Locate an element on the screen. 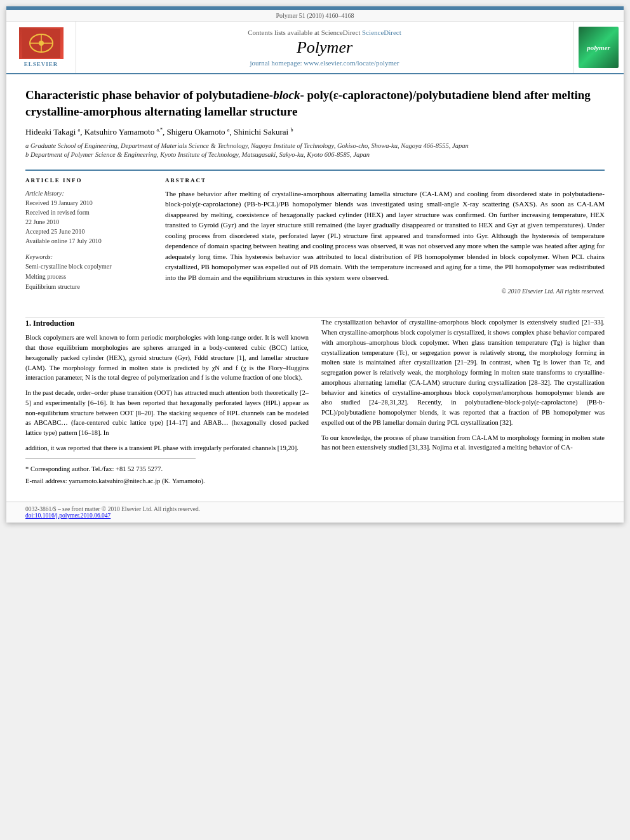 The image size is (630, 840). email-note: E-mail address: yamamoto.katsuhiro@nitec… is located at coordinates (167, 481).